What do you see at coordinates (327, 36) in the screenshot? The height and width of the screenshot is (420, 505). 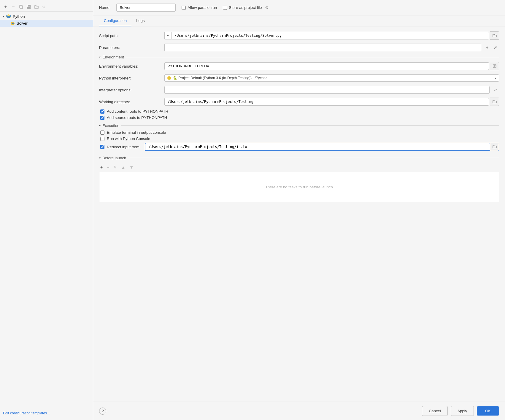 I see `script-path-dropdown-wrapper: ▾` at bounding box center [327, 36].